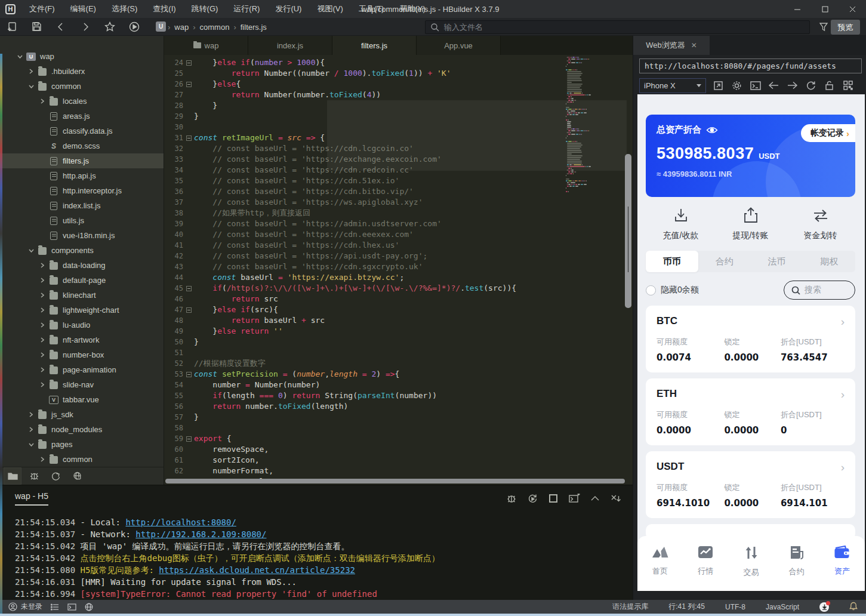 This screenshot has height=616, width=866. Describe the element at coordinates (82, 281) in the screenshot. I see `tree-item-default-page: default-page` at that location.